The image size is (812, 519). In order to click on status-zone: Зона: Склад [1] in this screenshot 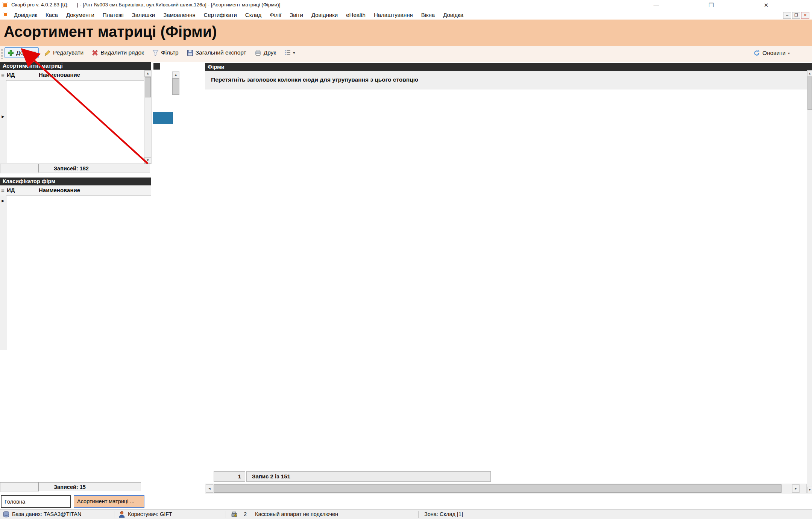, I will do `click(444, 514)`.